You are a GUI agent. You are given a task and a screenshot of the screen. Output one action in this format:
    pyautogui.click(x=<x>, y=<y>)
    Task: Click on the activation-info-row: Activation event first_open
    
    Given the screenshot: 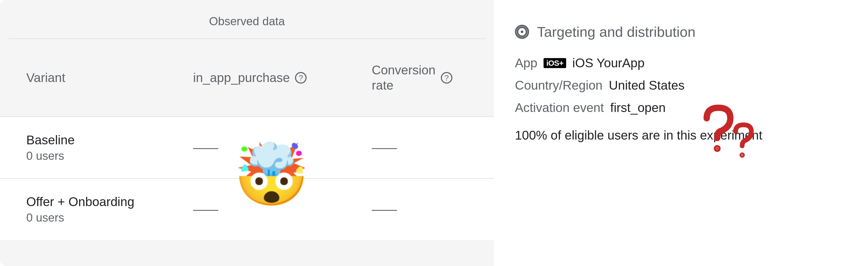 What is the action you would take?
    pyautogui.click(x=683, y=108)
    